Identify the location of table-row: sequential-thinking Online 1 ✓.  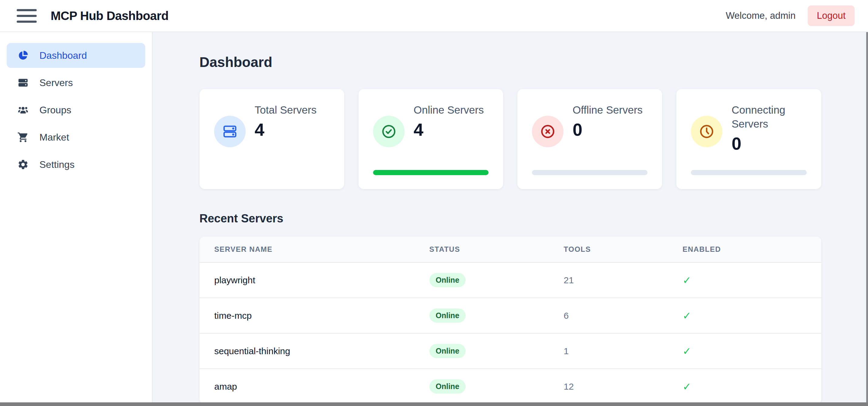
(510, 351).